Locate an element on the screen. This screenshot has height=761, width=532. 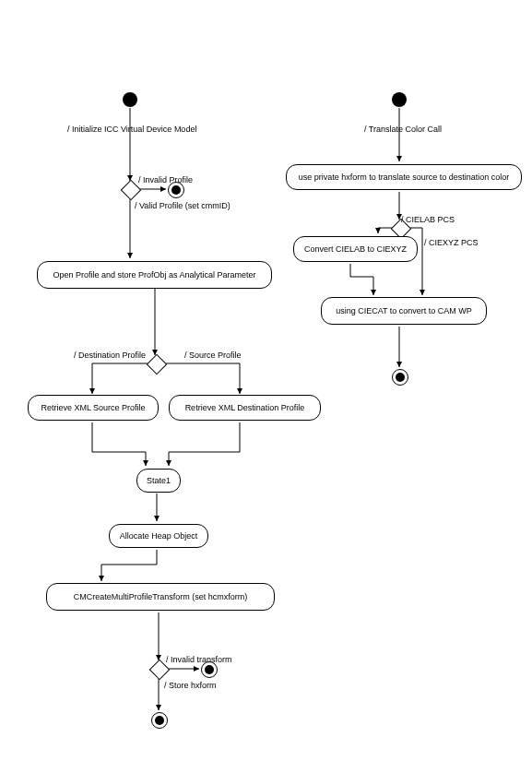
retrieve-src-text: Retrieve XML Source Profile is located at coordinates (92, 408).